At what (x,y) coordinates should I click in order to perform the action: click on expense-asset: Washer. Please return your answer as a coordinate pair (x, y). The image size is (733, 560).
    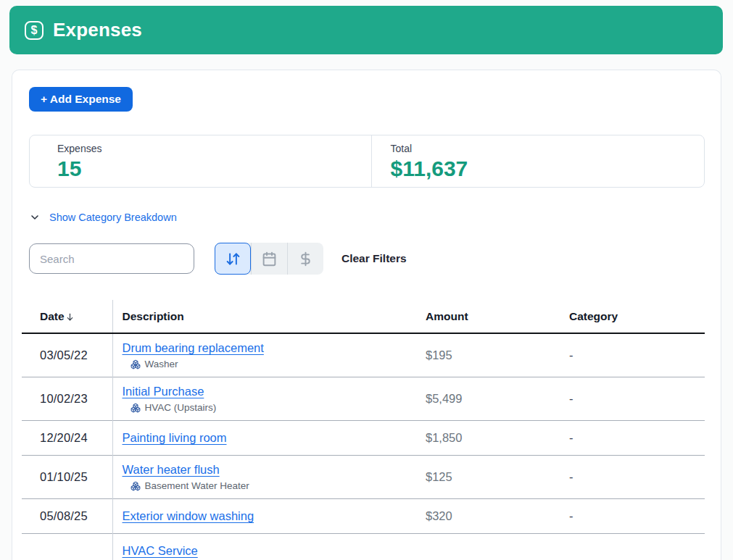
    Looking at the image, I should click on (267, 364).